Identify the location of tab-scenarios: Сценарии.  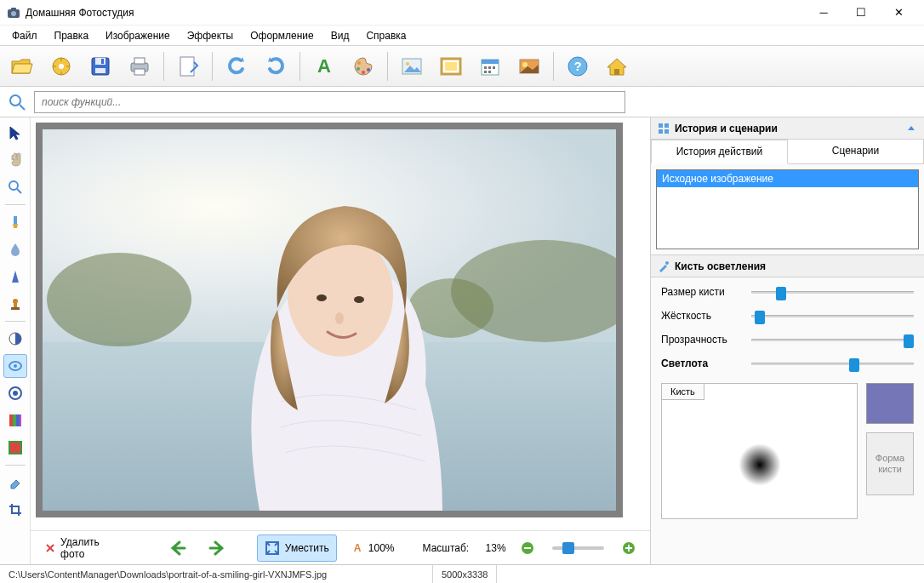
(856, 151).